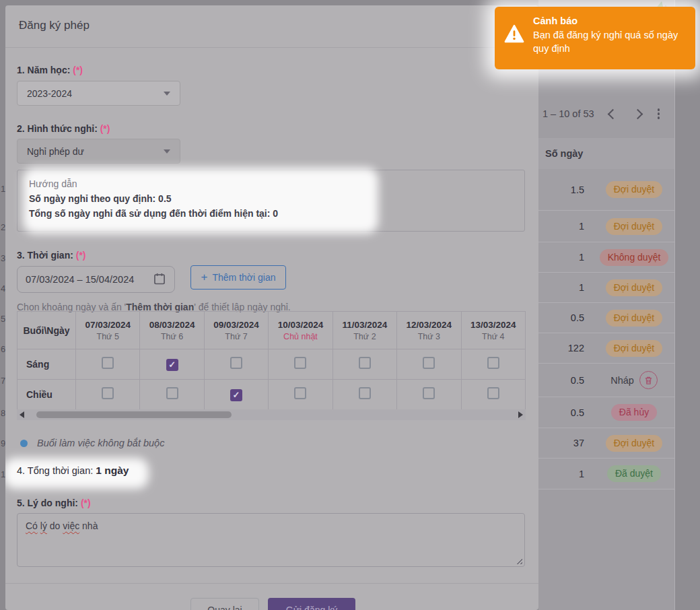  What do you see at coordinates (3, 288) in the screenshot?
I see `row-number-fragment: 4` at bounding box center [3, 288].